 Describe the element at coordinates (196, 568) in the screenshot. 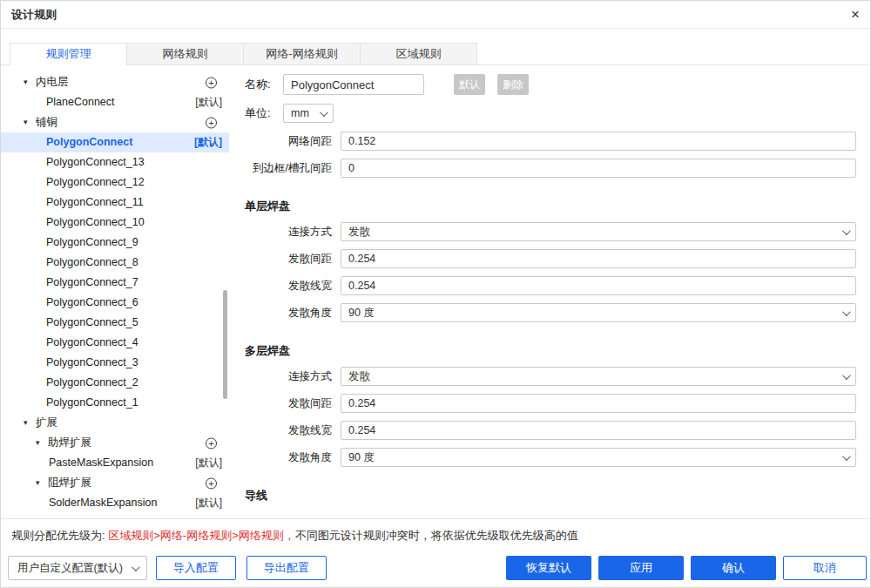

I see `import-config-button: 导入配置` at that location.